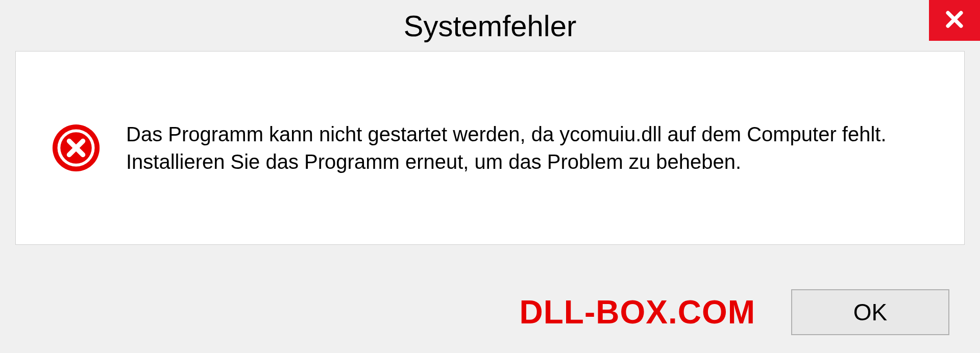 The width and height of the screenshot is (980, 353). What do you see at coordinates (490, 26) in the screenshot?
I see `titlebar: Systemfehler` at bounding box center [490, 26].